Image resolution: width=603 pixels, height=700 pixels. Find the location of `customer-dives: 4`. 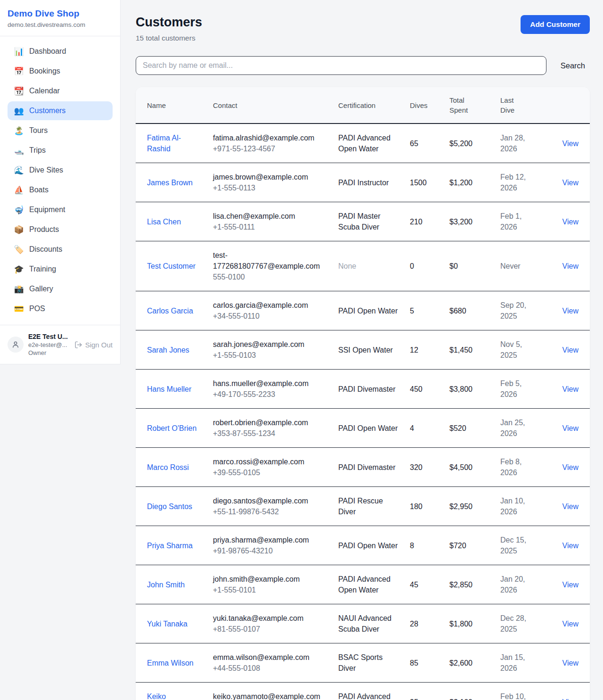

customer-dives: 4 is located at coordinates (412, 428).